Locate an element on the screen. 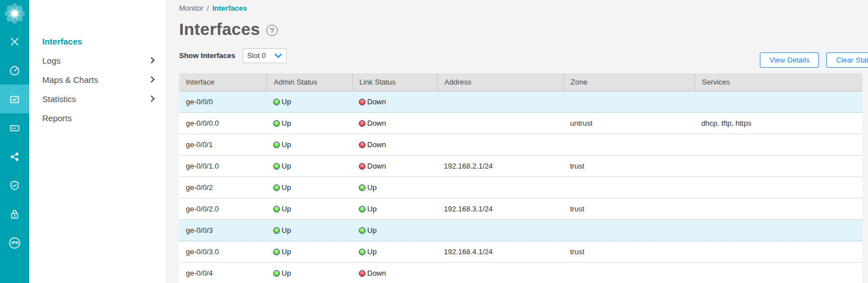 Image resolution: width=868 pixels, height=283 pixels. column-header-address: Address is located at coordinates (500, 82).